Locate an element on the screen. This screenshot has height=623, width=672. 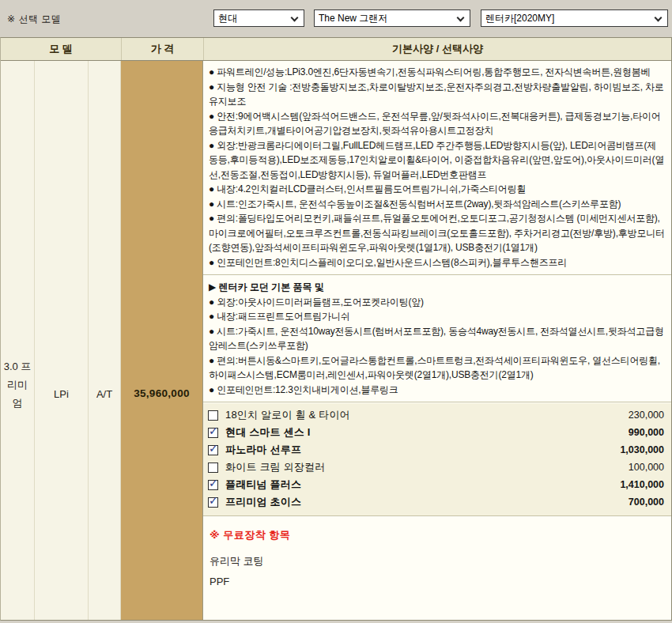
brand-dropdown: 현대 is located at coordinates (259, 18).